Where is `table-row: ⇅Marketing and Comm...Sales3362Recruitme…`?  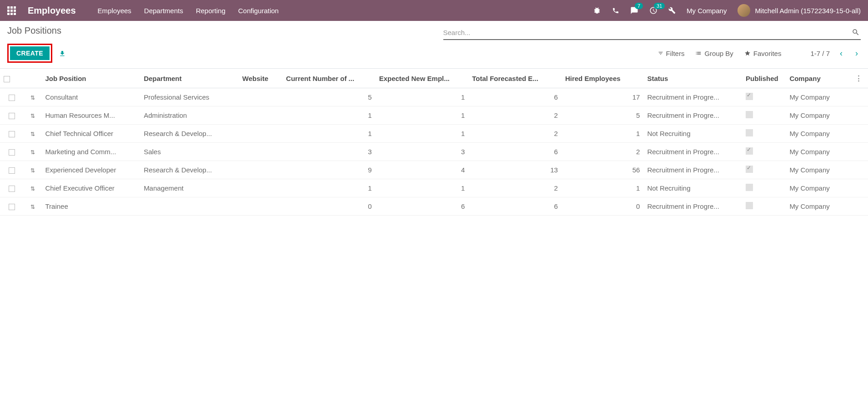
table-row: ⇅Marketing and Comm...Sales3362Recruitme… is located at coordinates (434, 152).